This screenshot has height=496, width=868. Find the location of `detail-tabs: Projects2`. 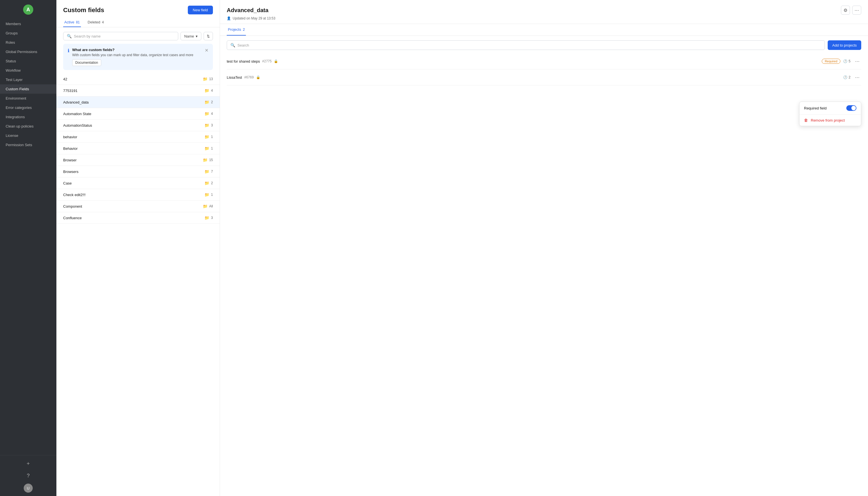

detail-tabs: Projects2 is located at coordinates (544, 30).